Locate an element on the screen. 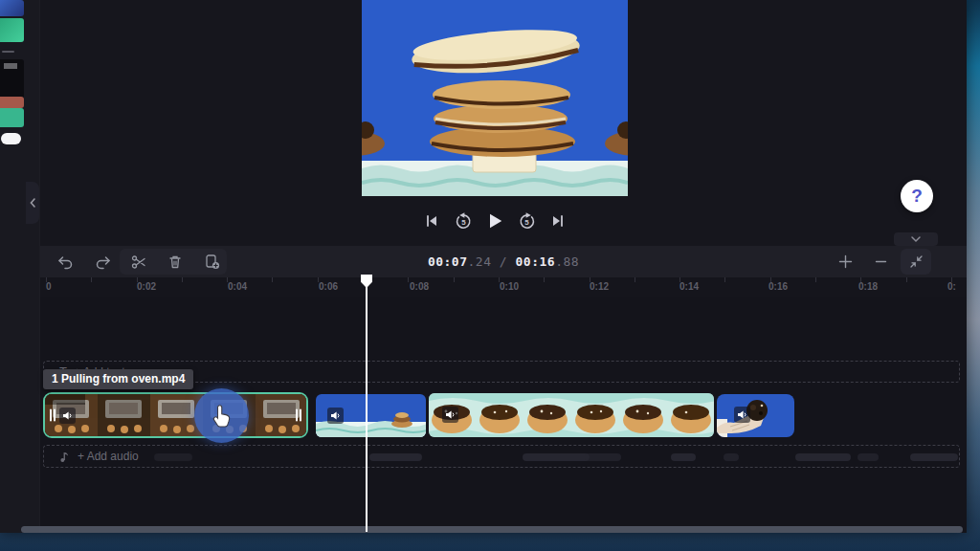  help-button: ? is located at coordinates (917, 196).